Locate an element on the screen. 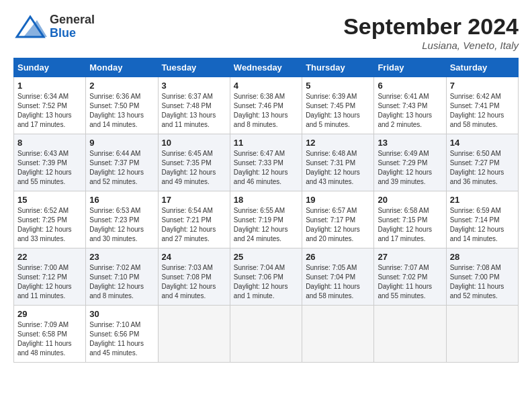 The width and height of the screenshot is (532, 411). day-number: 24 is located at coordinates (194, 257).